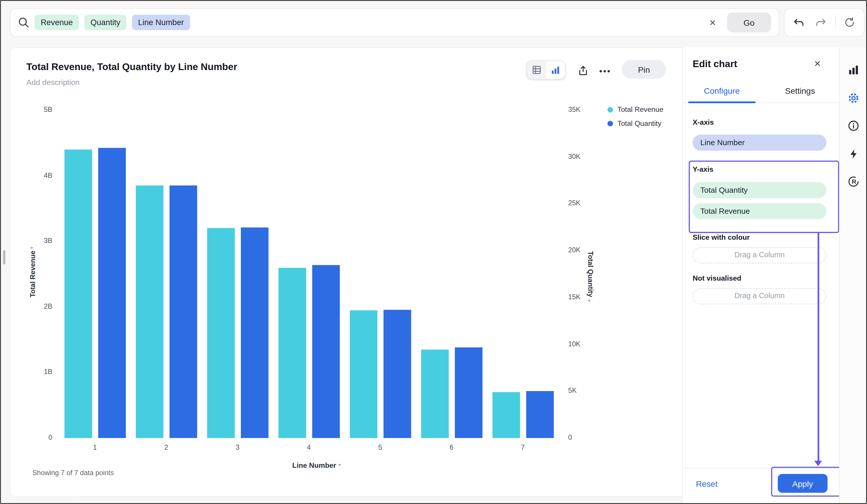  I want to click on search-token: Revenue, so click(56, 22).